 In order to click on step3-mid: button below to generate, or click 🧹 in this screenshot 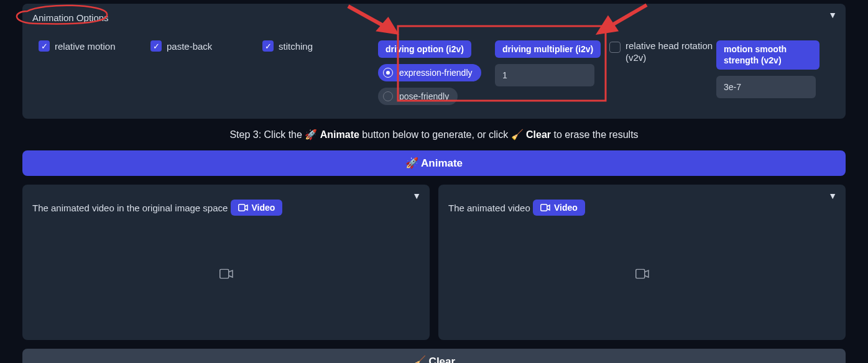, I will do `click(443, 134)`.